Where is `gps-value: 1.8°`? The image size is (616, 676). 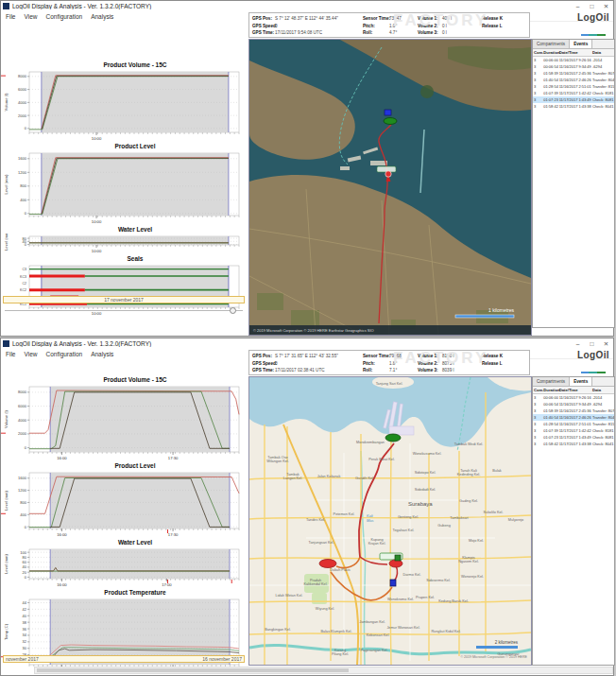
gps-value: 1.8° is located at coordinates (393, 363).